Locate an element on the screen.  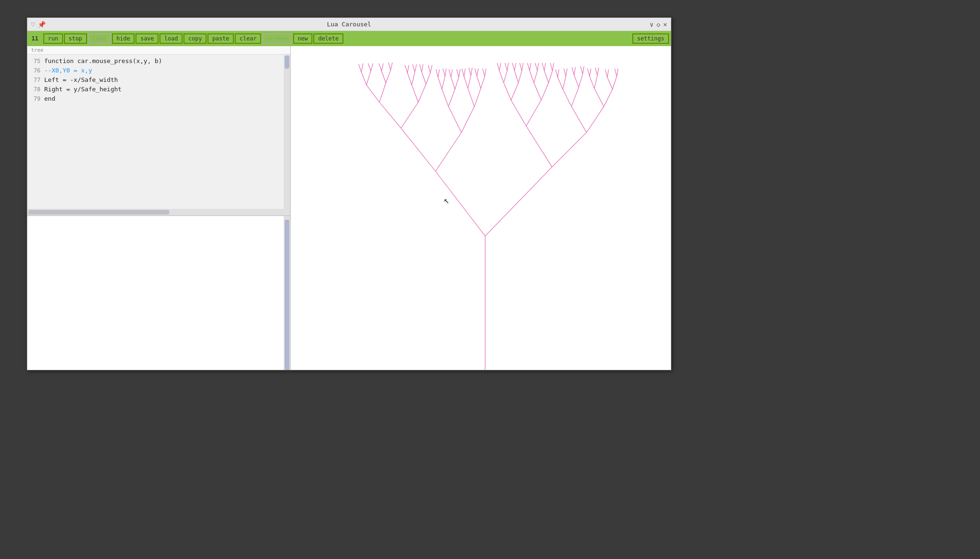
lower-vertical-scrollbar is located at coordinates (287, 293).